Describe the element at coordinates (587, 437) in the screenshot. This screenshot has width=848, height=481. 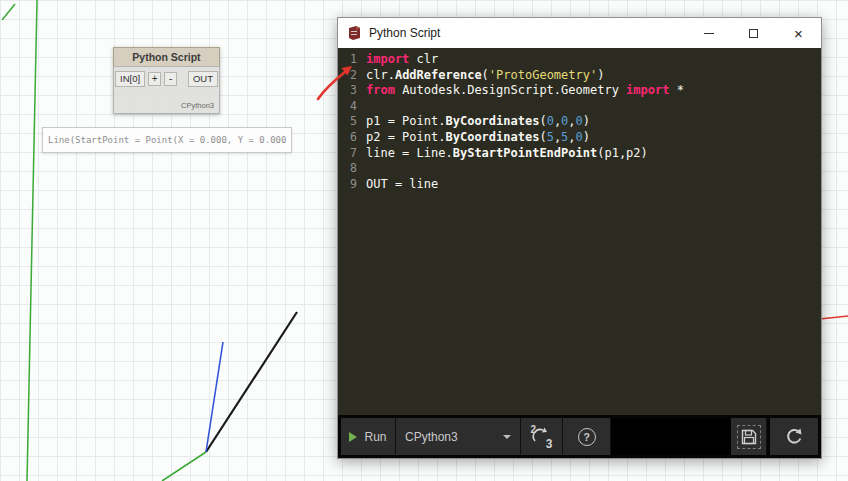
I see `help-icon: ?` at that location.